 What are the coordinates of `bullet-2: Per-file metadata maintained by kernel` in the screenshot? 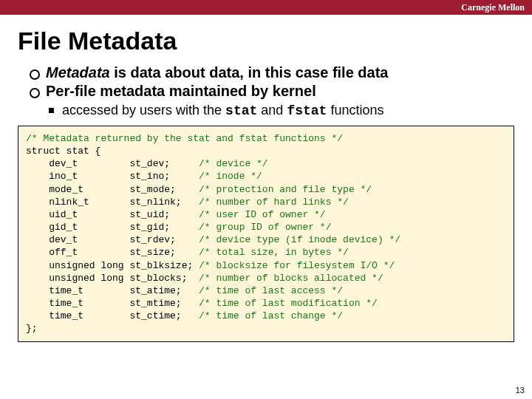 It's located at (272, 92).